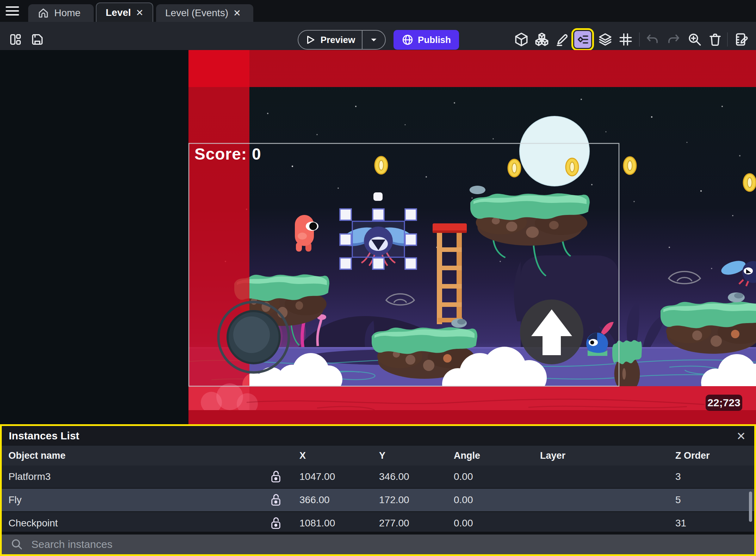  Describe the element at coordinates (43, 13) in the screenshot. I see `home-icon` at that location.